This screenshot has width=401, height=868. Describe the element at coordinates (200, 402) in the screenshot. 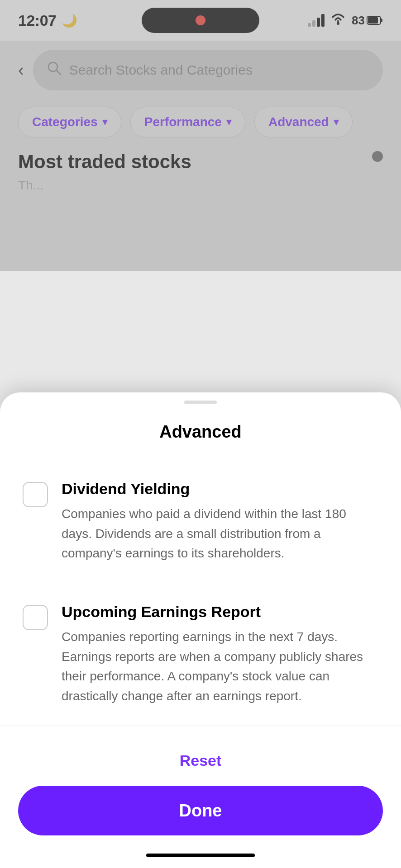

I see `sheet-handle` at that location.